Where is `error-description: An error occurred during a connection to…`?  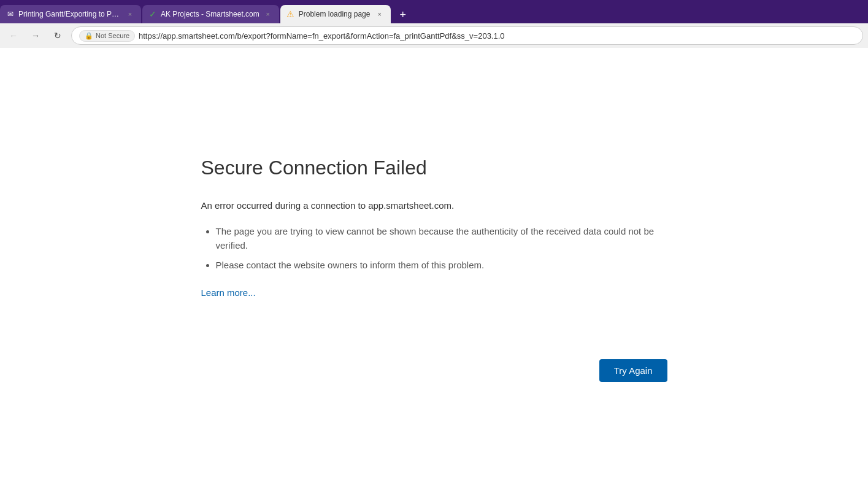
error-description: An error occurred during a connection to… is located at coordinates (434, 206).